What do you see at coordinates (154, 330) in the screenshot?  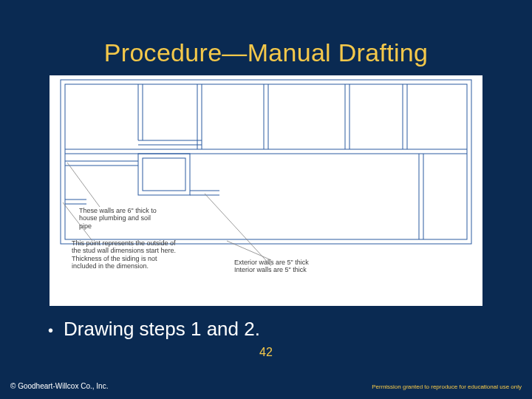 I see `bullet-item: • Drawing steps 1 and 2.` at bounding box center [154, 330].